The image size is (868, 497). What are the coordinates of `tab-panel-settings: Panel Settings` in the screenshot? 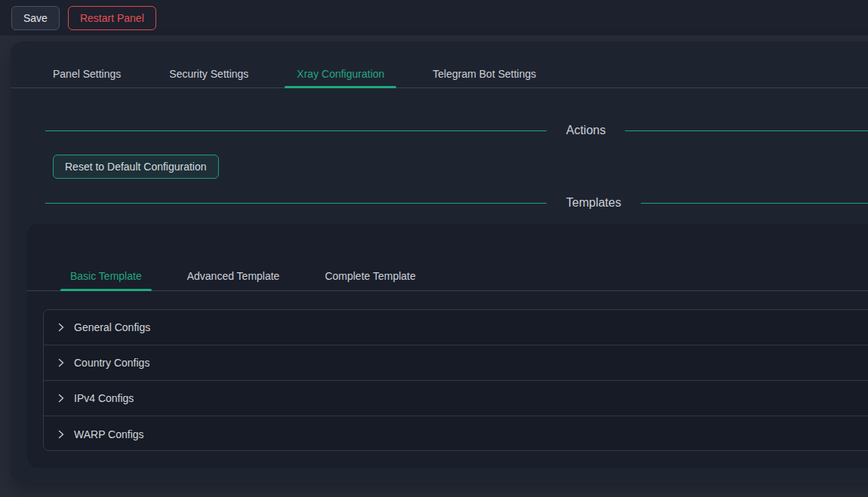 It's located at (87, 74).